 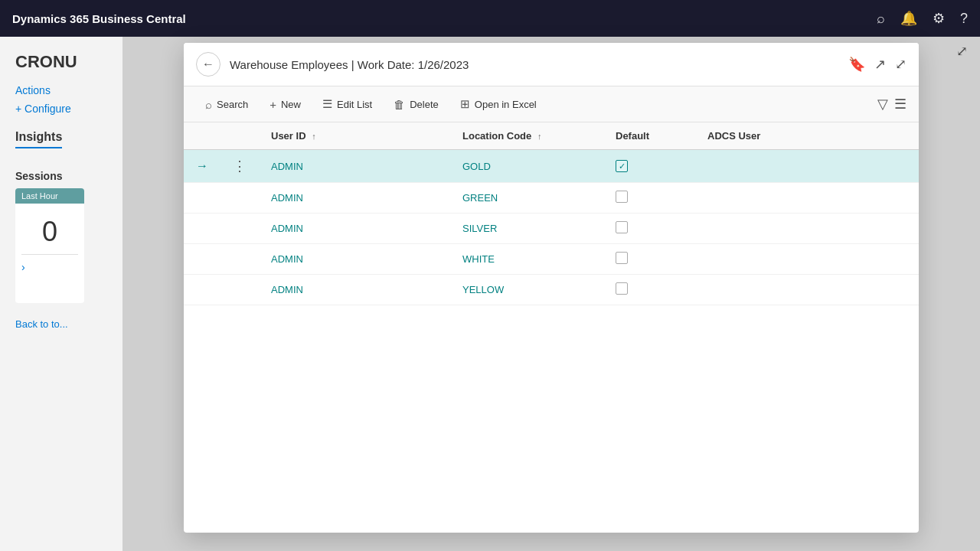 I want to click on cell-location: WHITE, so click(x=527, y=259).